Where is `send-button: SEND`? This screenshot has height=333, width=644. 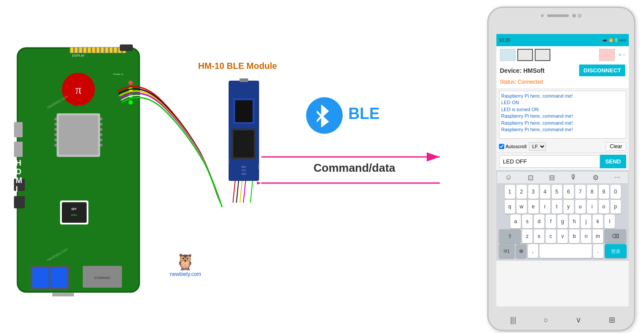 send-button: SEND is located at coordinates (613, 161).